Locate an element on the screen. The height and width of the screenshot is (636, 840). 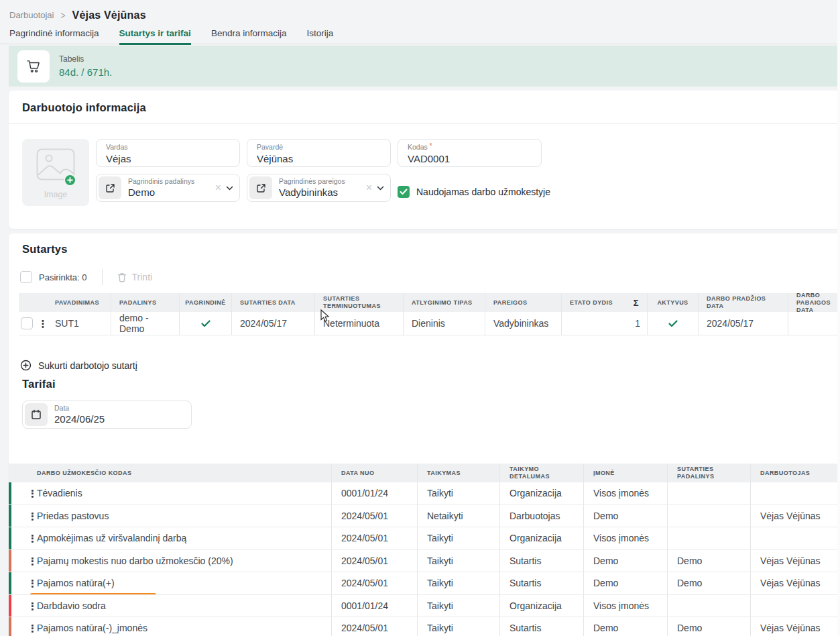
contract-cell-etato_dydis: 1 is located at coordinates (605, 323).